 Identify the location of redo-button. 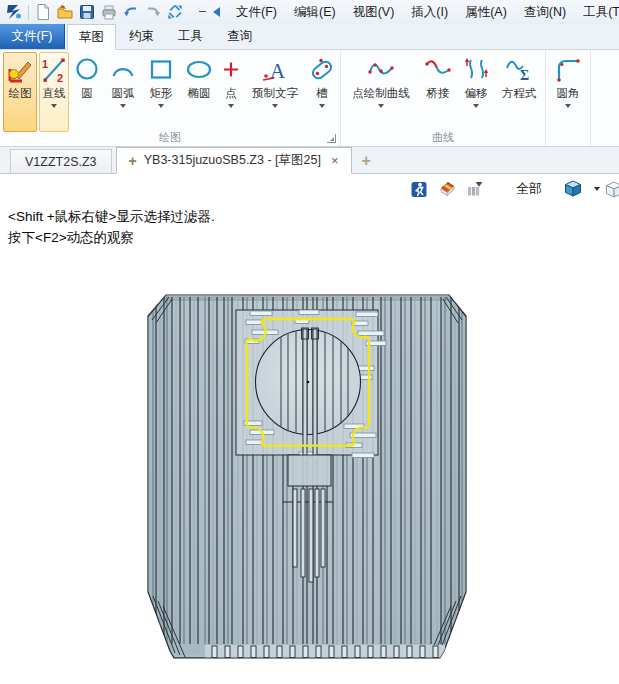
(154, 12).